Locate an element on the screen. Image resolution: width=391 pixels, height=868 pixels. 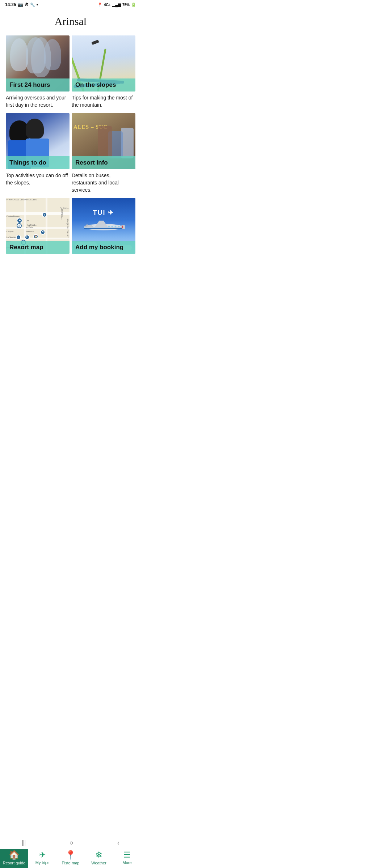
card-on-the-slopes: On the slopes Tips for making the most o… is located at coordinates (104, 72).